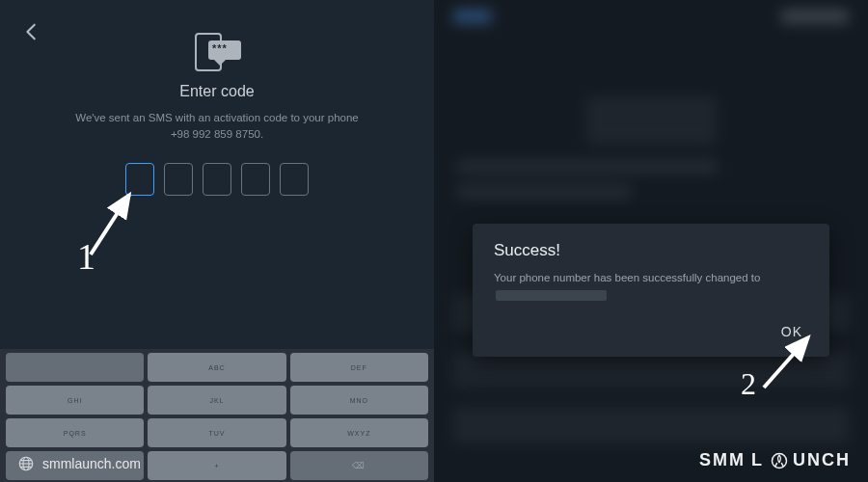  What do you see at coordinates (217, 52) in the screenshot?
I see `sms-illustration: ***` at bounding box center [217, 52].